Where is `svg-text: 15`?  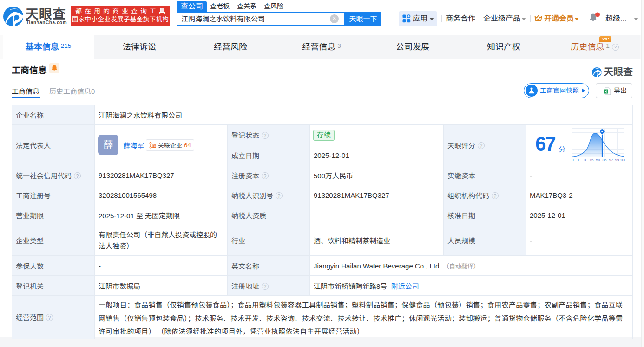 svg-text: 15 is located at coordinates (592, 160).